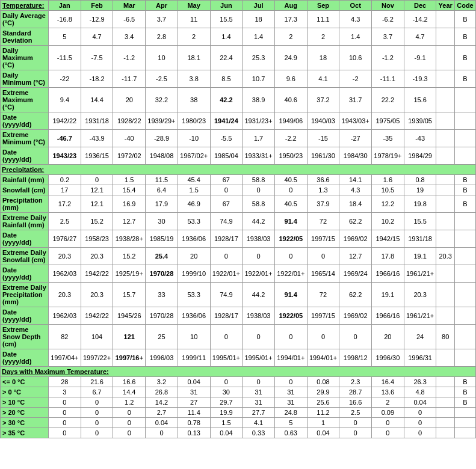 Image resolution: width=476 pixels, height=469 pixels. What do you see at coordinates (65, 382) in the screenshot?
I see `data-cell: 28` at bounding box center [65, 382].